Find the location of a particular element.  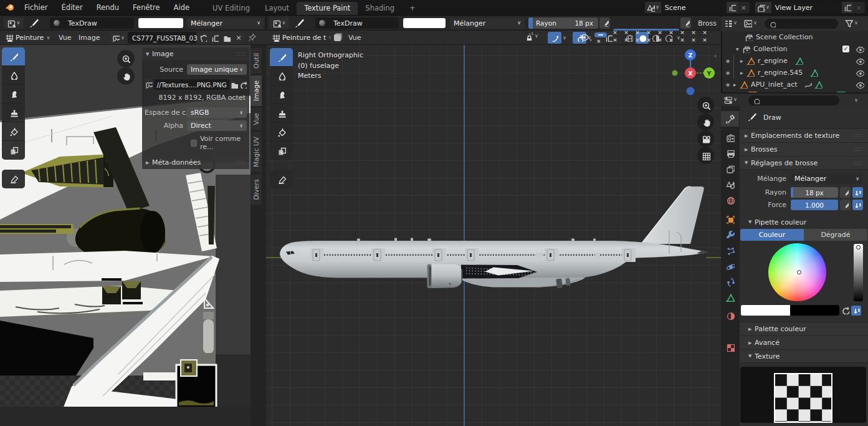

image-tool-draw is located at coordinates (14, 57).